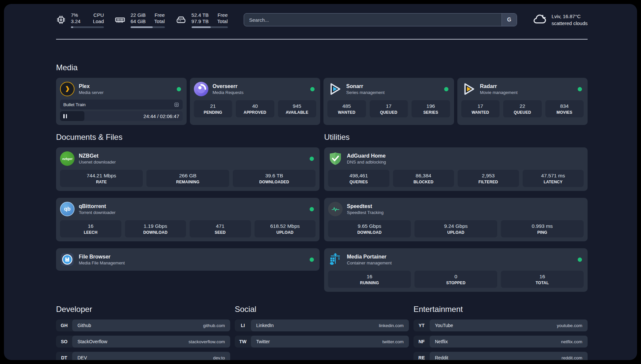 The width and height of the screenshot is (641, 364). Describe the element at coordinates (214, 326) in the screenshot. I see `link-url: github.com` at that location.